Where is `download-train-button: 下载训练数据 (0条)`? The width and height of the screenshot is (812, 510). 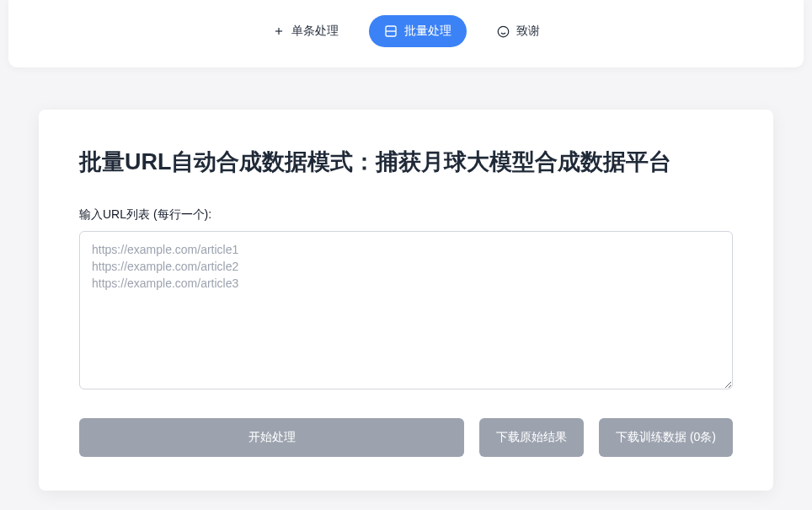
download-train-button: 下载训练数据 (0条) is located at coordinates (665, 438).